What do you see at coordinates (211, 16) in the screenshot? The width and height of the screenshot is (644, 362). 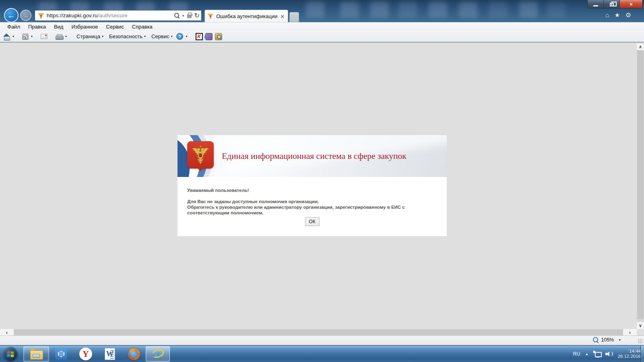 I see `tab-favicon-icon` at bounding box center [211, 16].